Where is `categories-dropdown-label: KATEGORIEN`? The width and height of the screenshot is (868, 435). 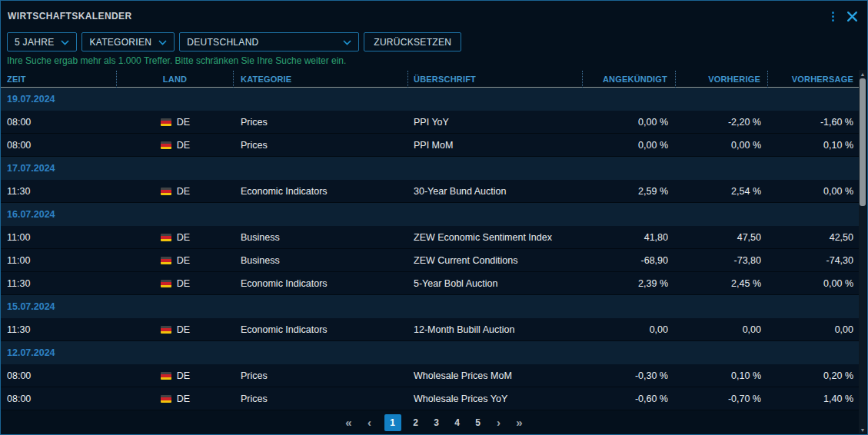
categories-dropdown-label: KATEGORIEN is located at coordinates (120, 42).